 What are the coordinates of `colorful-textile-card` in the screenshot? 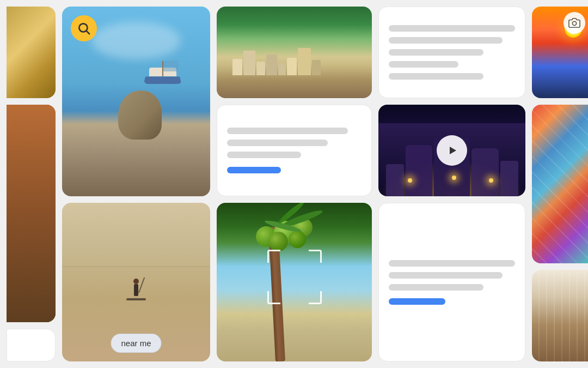 It's located at (560, 184).